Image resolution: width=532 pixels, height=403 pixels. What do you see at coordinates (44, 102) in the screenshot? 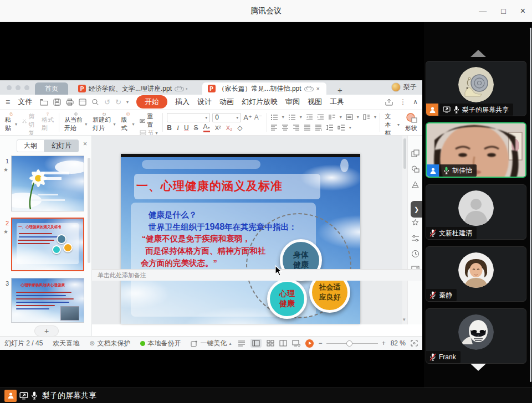
I see `open-folder-icon` at bounding box center [44, 102].